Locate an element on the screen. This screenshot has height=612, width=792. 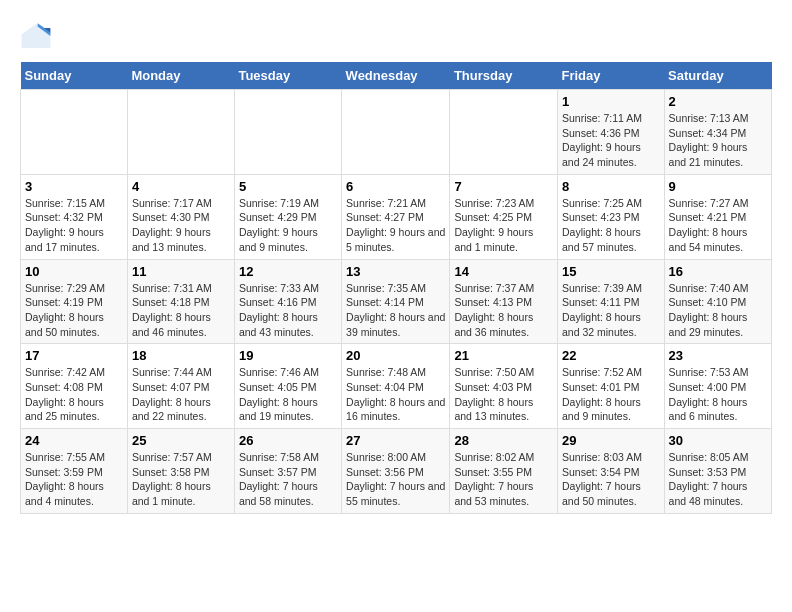
day-info: Sunrise: 7:57 AM Sunset: 3:58 PM Dayligh… is located at coordinates (181, 480).